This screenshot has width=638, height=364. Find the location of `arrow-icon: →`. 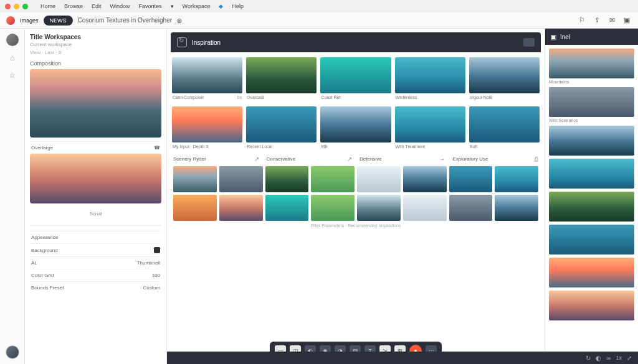

arrow-icon: → is located at coordinates (442, 159).